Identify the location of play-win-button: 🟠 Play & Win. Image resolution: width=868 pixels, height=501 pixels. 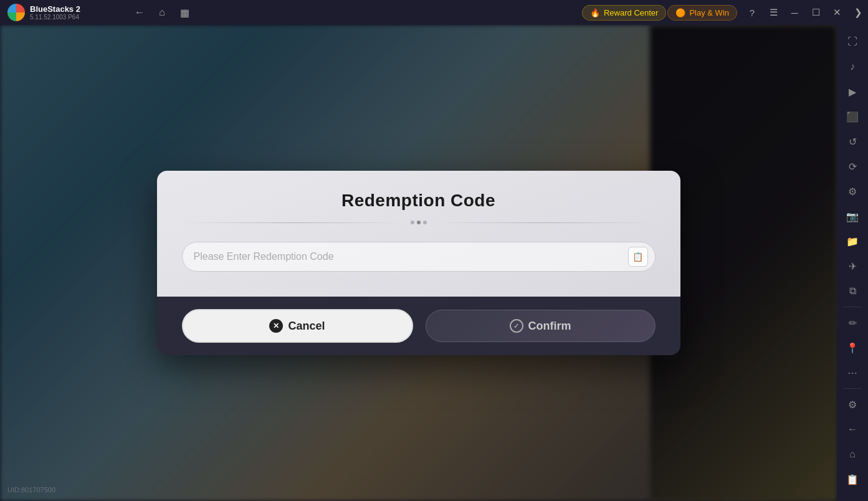
(702, 12).